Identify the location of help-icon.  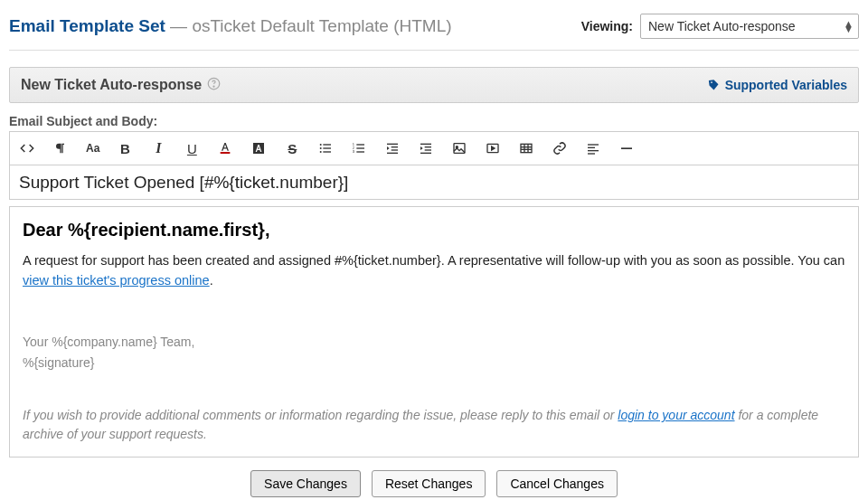
(213, 85).